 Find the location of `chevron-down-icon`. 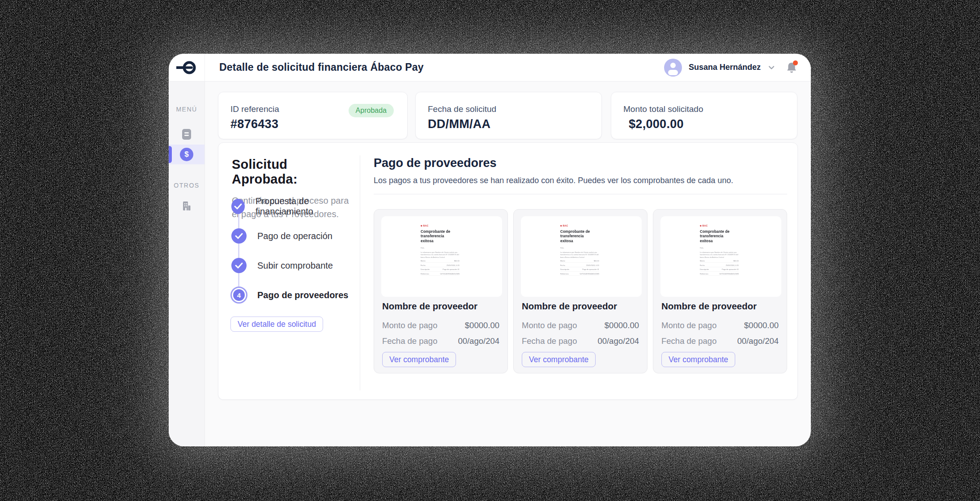

chevron-down-icon is located at coordinates (771, 68).